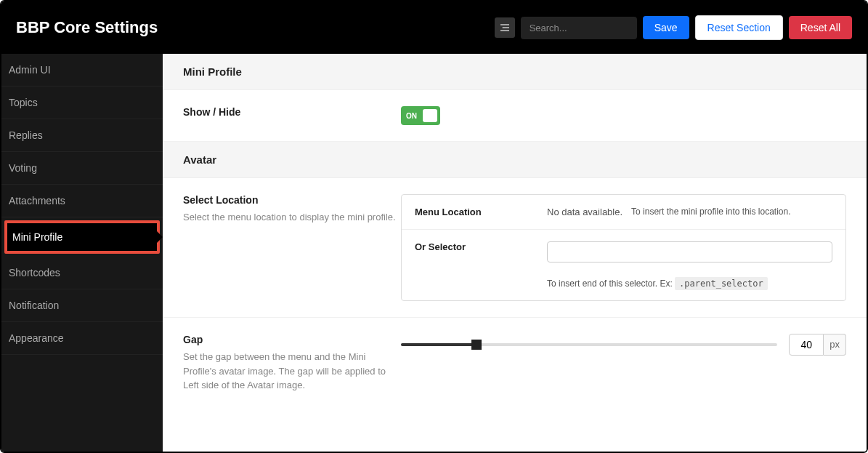  What do you see at coordinates (82, 339) in the screenshot?
I see `sidebar-item-appearance: Appearance` at bounding box center [82, 339].